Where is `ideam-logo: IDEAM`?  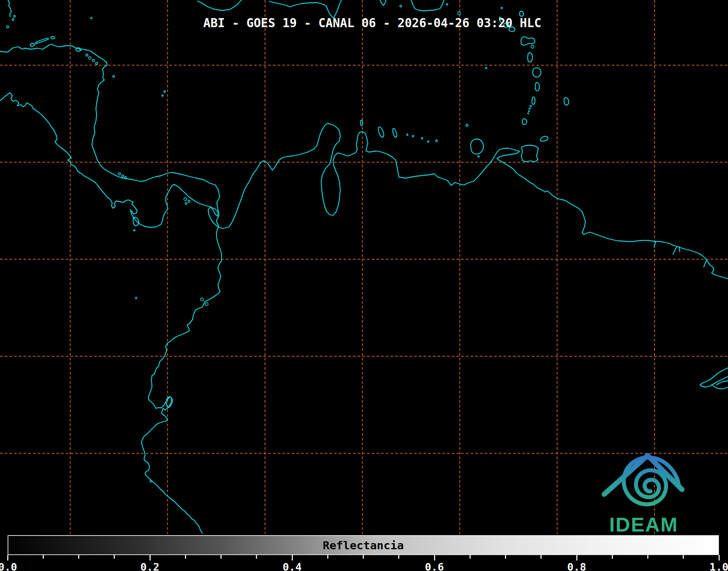
ideam-logo: IDEAM is located at coordinates (650, 491).